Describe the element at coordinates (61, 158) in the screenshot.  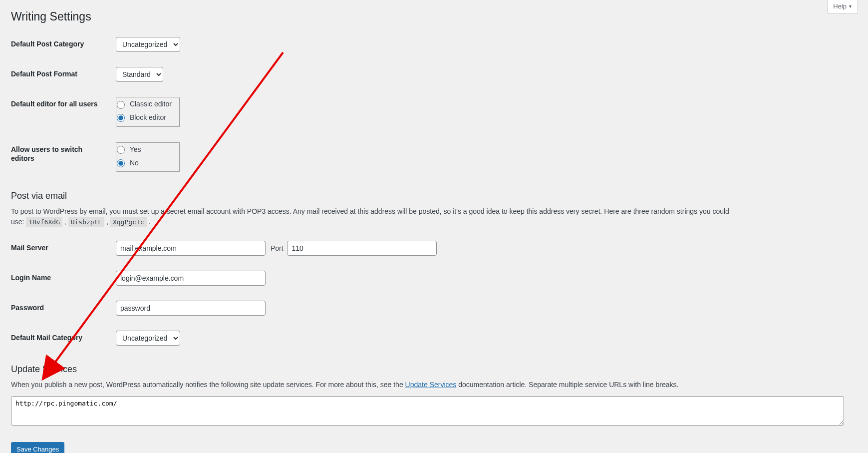
I see `label-allow-switch: Allow users to switch editors` at that location.